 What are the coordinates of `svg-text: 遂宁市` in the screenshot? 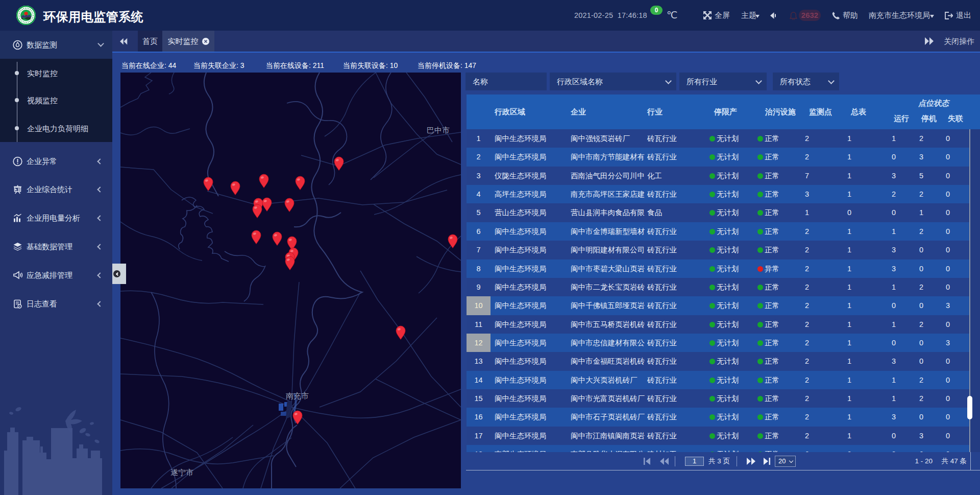 It's located at (182, 472).